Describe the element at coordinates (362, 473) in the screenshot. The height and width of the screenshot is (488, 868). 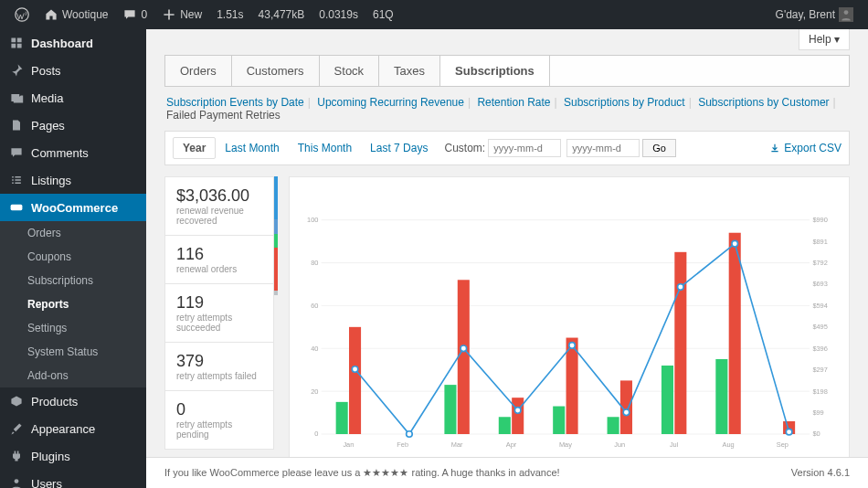
I see `footer-text: If you like WooCommerce please leave us …` at that location.